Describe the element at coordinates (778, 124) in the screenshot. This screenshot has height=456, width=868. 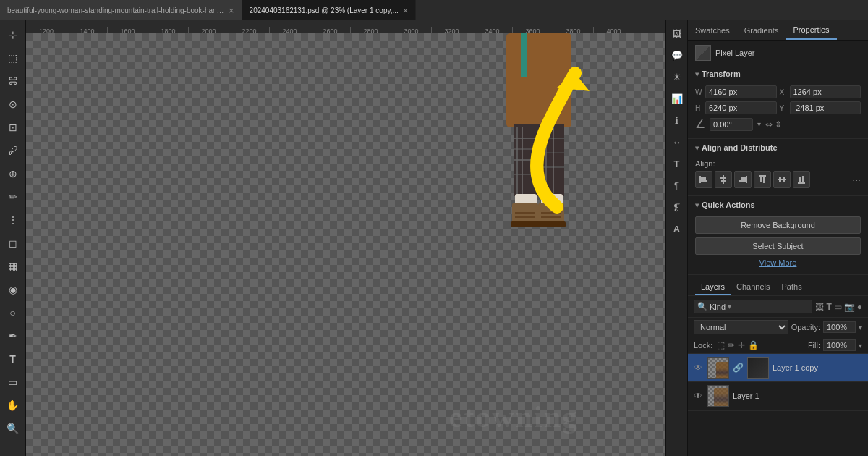
I see `flip-v-btn: ⇕` at that location.